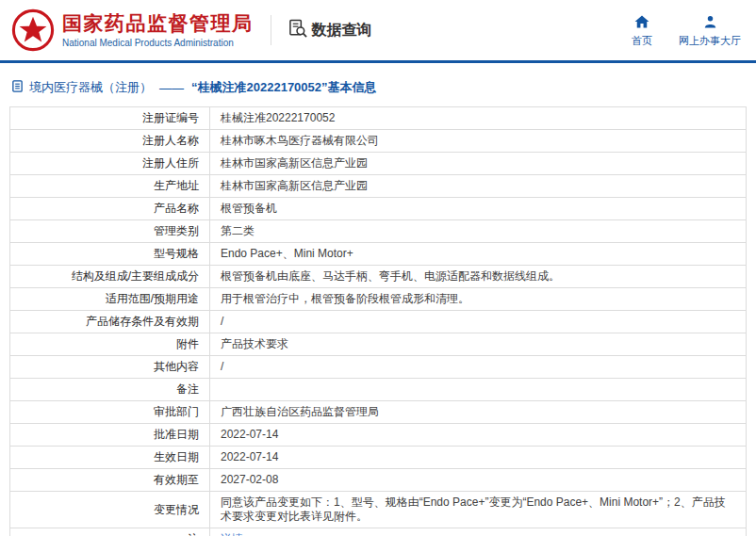  Describe the element at coordinates (192, 30) in the screenshot. I see `header-brand: 国家药品监督管理局 National Medical Products Admi…` at that location.